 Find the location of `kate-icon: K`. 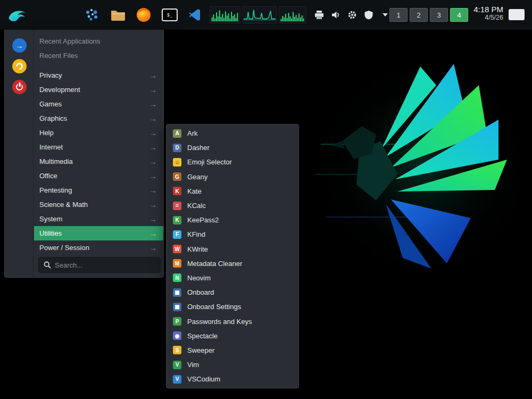

kate-icon: K is located at coordinates (177, 191).